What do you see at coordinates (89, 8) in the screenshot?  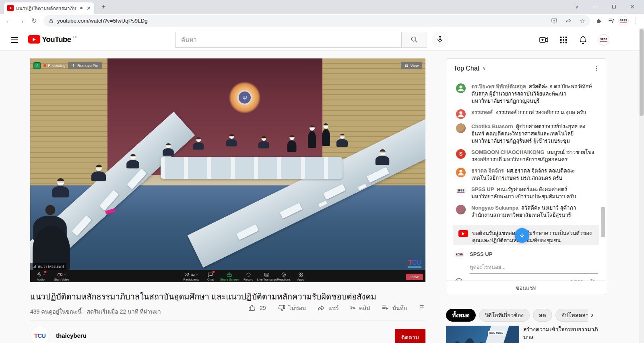 I see `tab-close-icon: ✕` at bounding box center [89, 8].